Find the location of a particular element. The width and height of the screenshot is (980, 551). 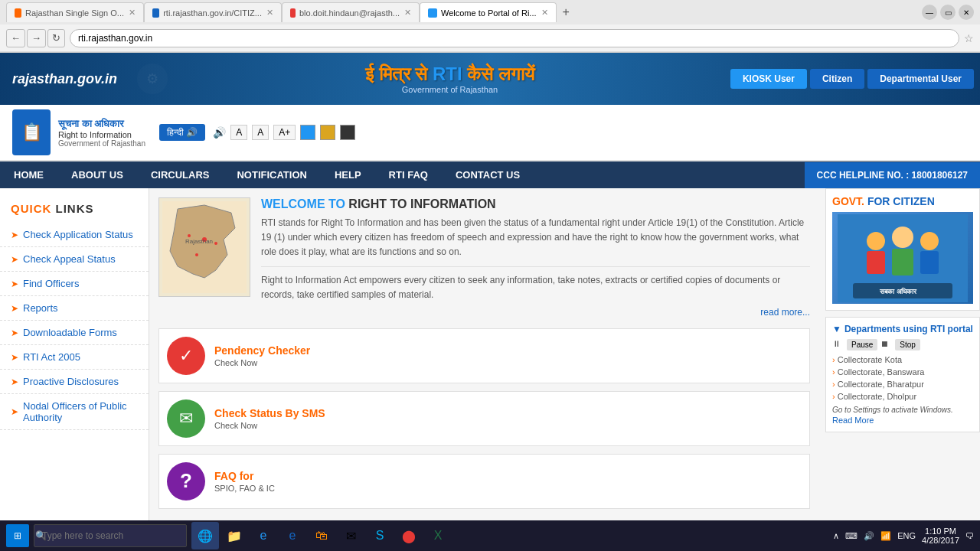

dept-link: ▼ Departments using RTI portal is located at coordinates (903, 329).